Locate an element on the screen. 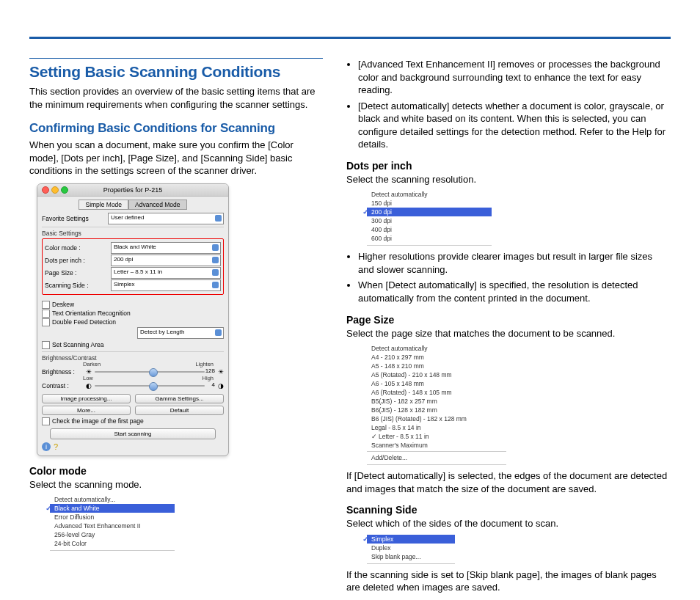 The image size is (700, 600). dialog-title: Properties for P-215 is located at coordinates (134, 190).